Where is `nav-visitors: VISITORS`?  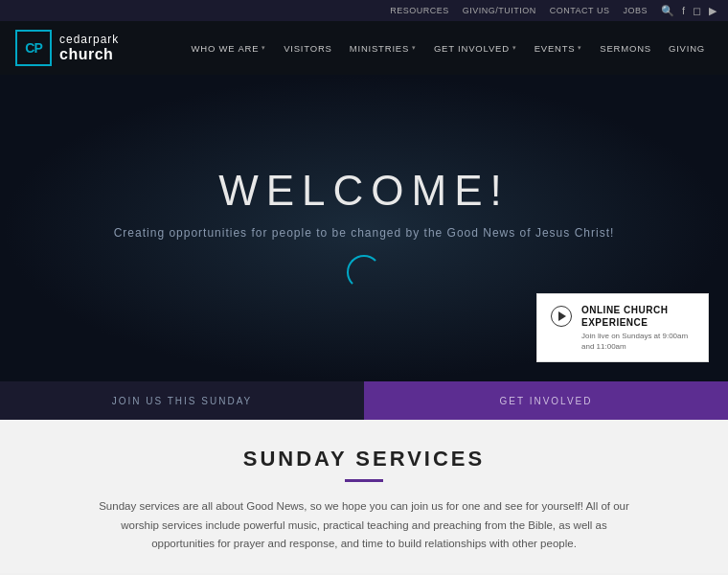
nav-visitors: VISITORS is located at coordinates (308, 48).